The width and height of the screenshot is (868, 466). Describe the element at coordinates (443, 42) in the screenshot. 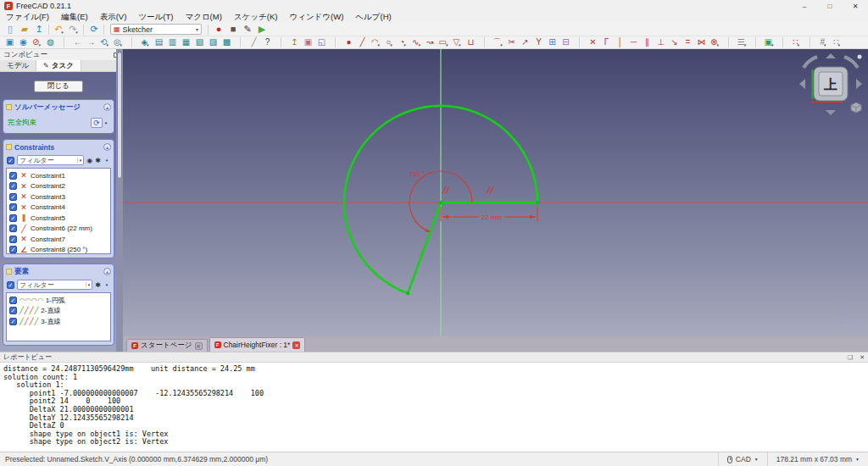

I see `create-rectangle-button: ▭▾` at that location.